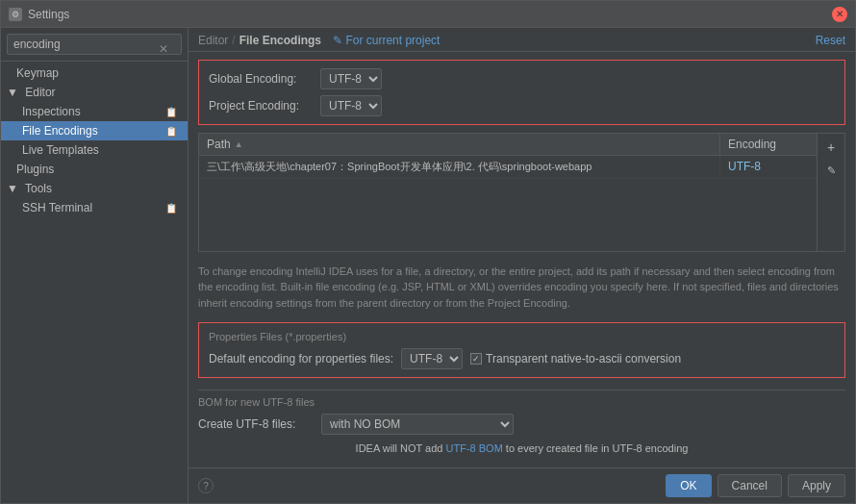 The width and height of the screenshot is (856, 504). Describe the element at coordinates (164, 49) in the screenshot. I see `search-clear-icon: ✕` at that location.